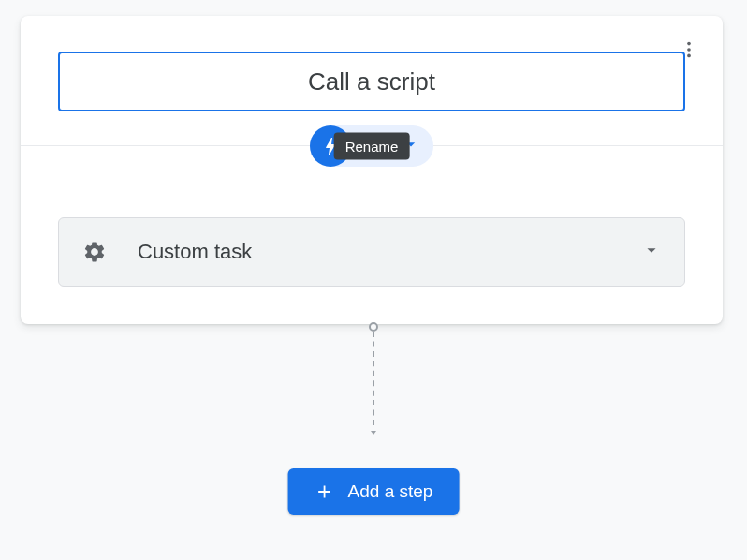 This screenshot has width=747, height=560. I want to click on task-icon-wrapper, so click(95, 252).